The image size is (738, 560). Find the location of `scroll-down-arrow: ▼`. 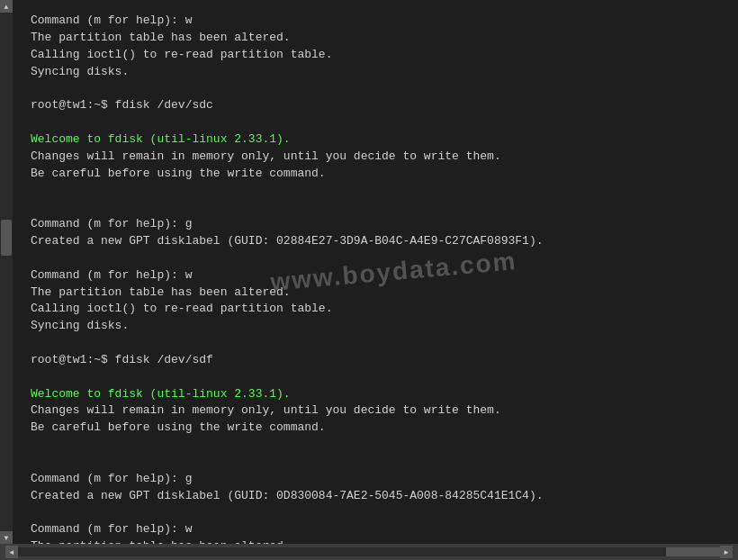

scroll-down-arrow: ▼ is located at coordinates (6, 537).